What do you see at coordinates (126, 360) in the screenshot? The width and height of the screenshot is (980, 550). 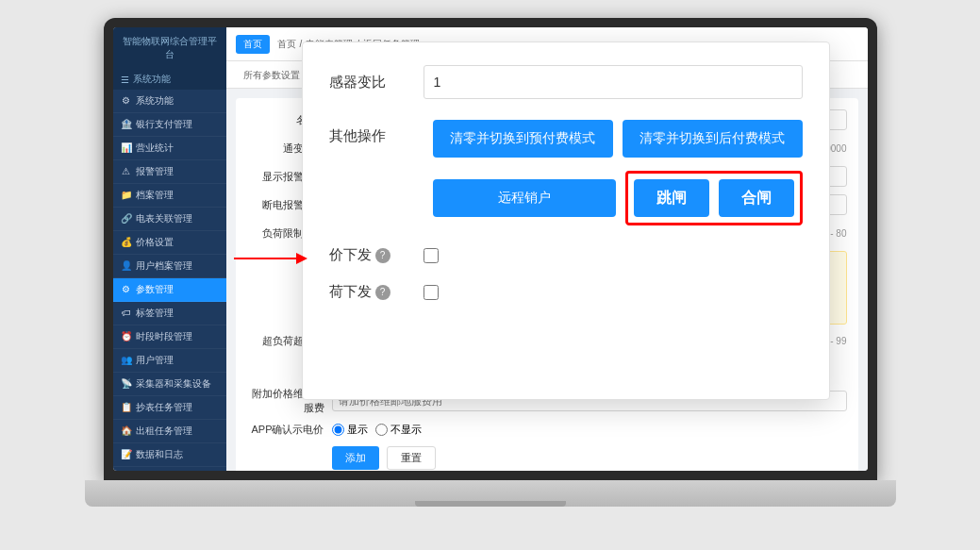 I see `users-icon: 👥` at bounding box center [126, 360].